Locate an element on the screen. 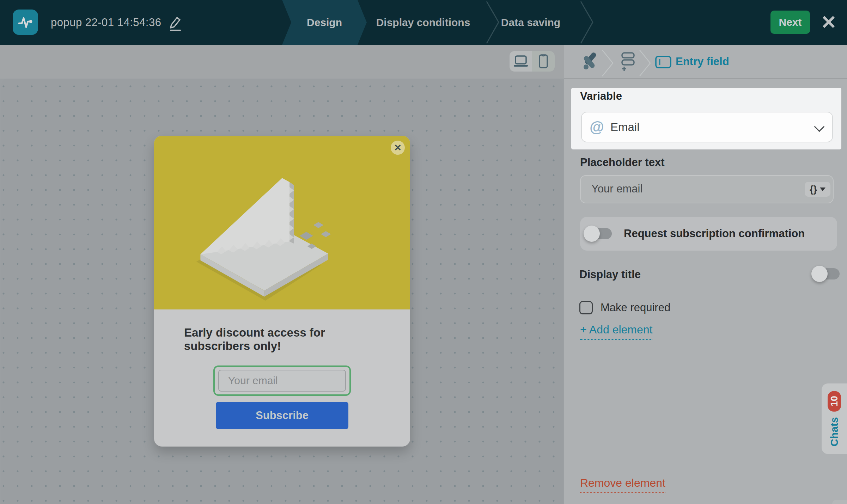  chats-label: Chats is located at coordinates (834, 431).